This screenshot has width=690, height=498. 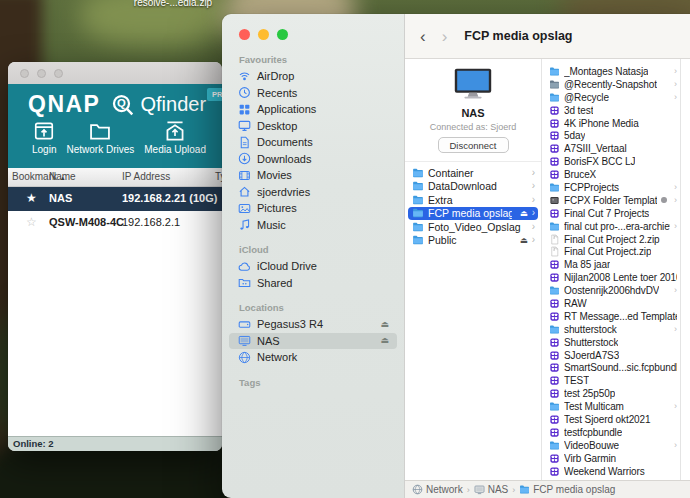 What do you see at coordinates (473, 227) in the screenshot?
I see `share-foto-video-opslag: Foto_Video_Opslag›` at bounding box center [473, 227].